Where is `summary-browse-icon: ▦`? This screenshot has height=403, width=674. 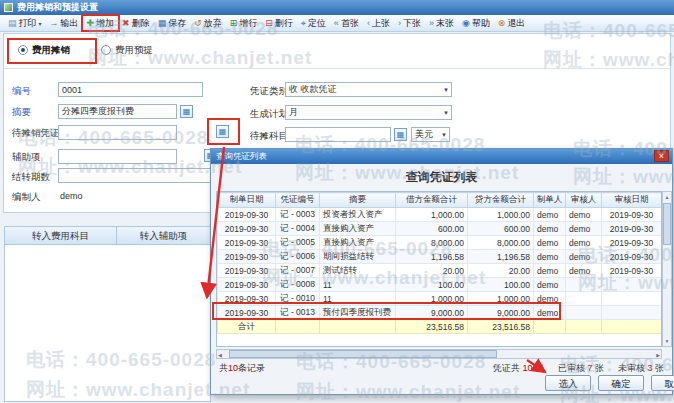 summary-browse-icon: ▦ is located at coordinates (186, 112).